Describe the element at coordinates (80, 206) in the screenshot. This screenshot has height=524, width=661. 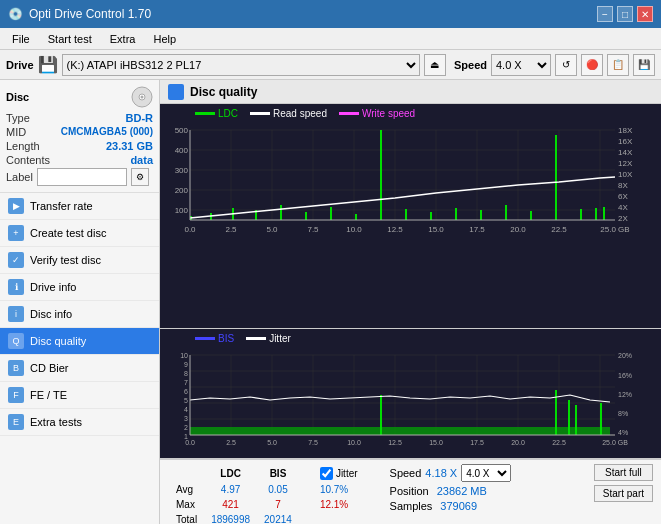
I see `sidebar-item-transfer-rate: ▶ Transfer rate` at that location.